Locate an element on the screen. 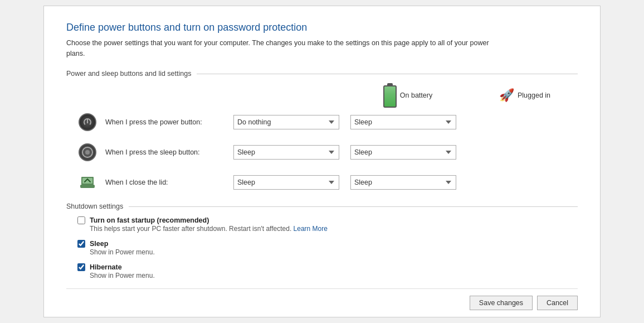 This screenshot has width=644, height=323. hibernate-checkbox is located at coordinates (81, 267).